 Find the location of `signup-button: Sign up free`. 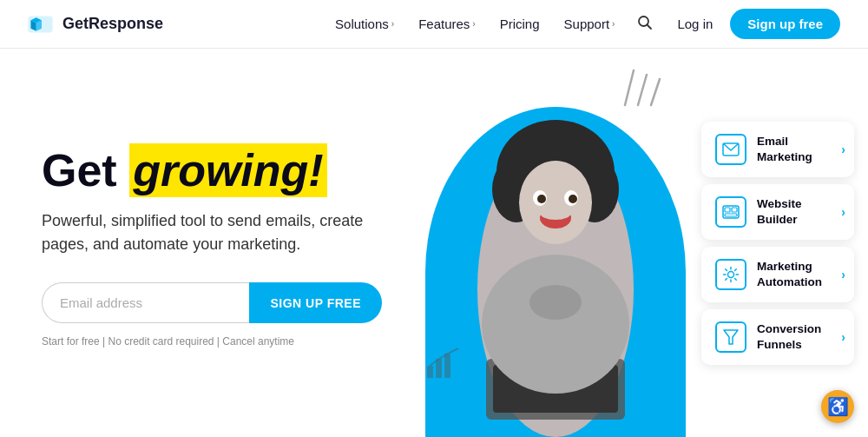

signup-button: Sign up free is located at coordinates (785, 24).